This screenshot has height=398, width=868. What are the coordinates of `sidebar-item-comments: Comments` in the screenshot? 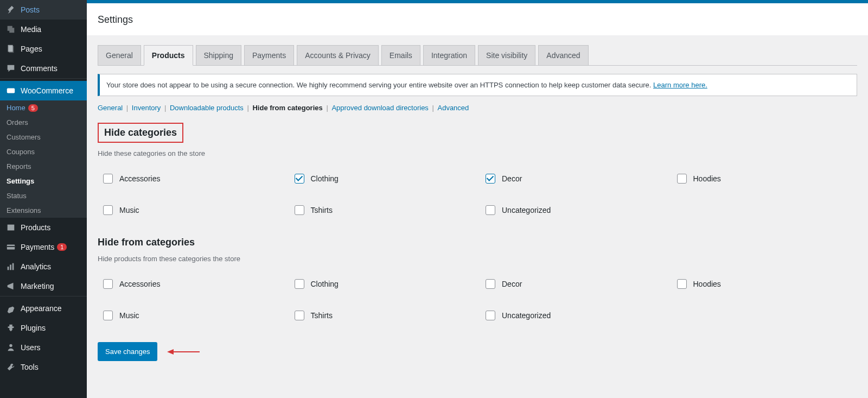 It's located at (43, 68).